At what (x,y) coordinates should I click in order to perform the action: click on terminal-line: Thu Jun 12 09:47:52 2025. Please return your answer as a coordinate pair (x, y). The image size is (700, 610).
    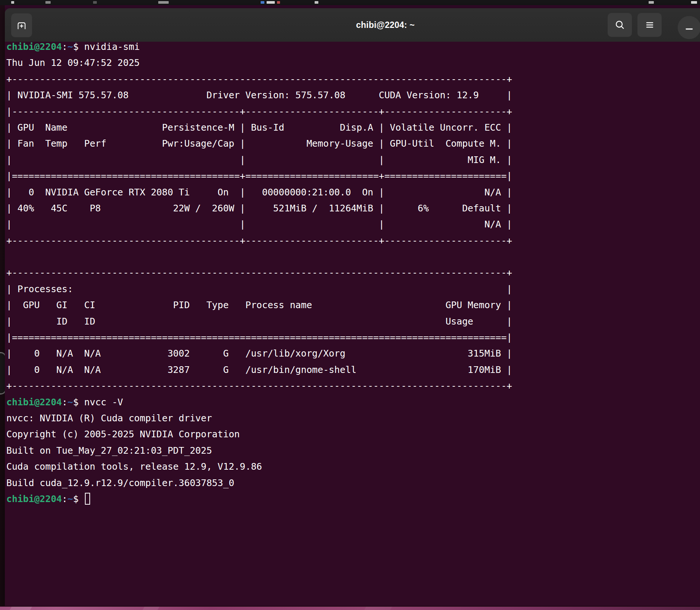
    Looking at the image, I should click on (259, 63).